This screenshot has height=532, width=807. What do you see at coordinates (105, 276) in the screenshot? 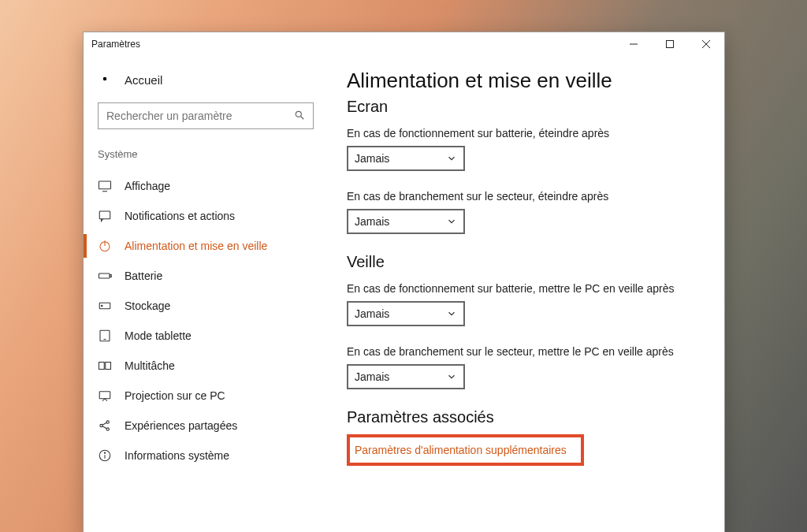
I see `battery-icon` at bounding box center [105, 276].